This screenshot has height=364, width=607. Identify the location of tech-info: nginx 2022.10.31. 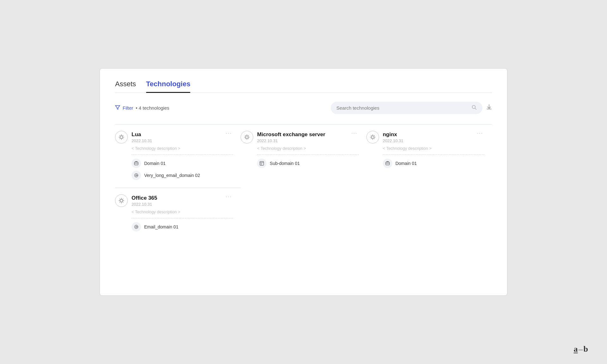
(393, 137).